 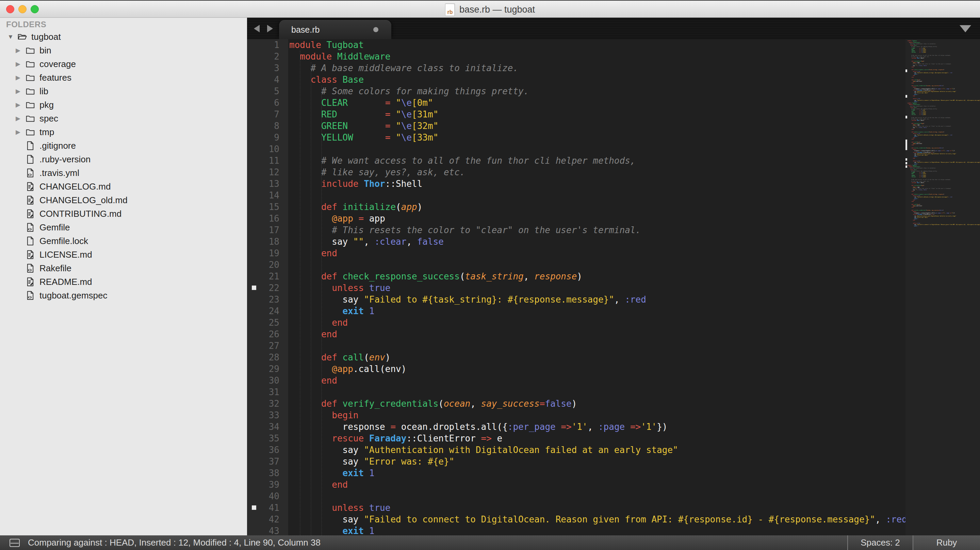 What do you see at coordinates (576, 461) in the screenshot?
I see `code-line: 37 say "Error was: #{e}"` at bounding box center [576, 461].